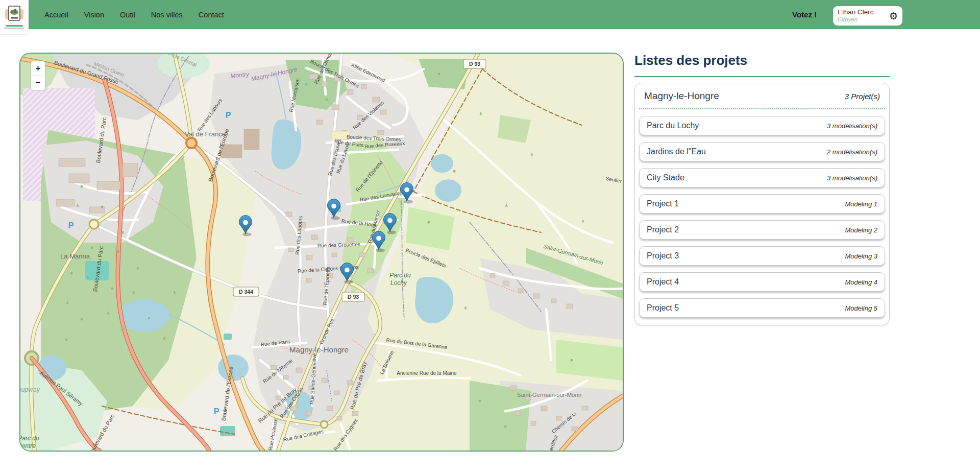  What do you see at coordinates (852, 152) in the screenshot?
I see `project-meta: 2 modélisation(s)` at bounding box center [852, 152].